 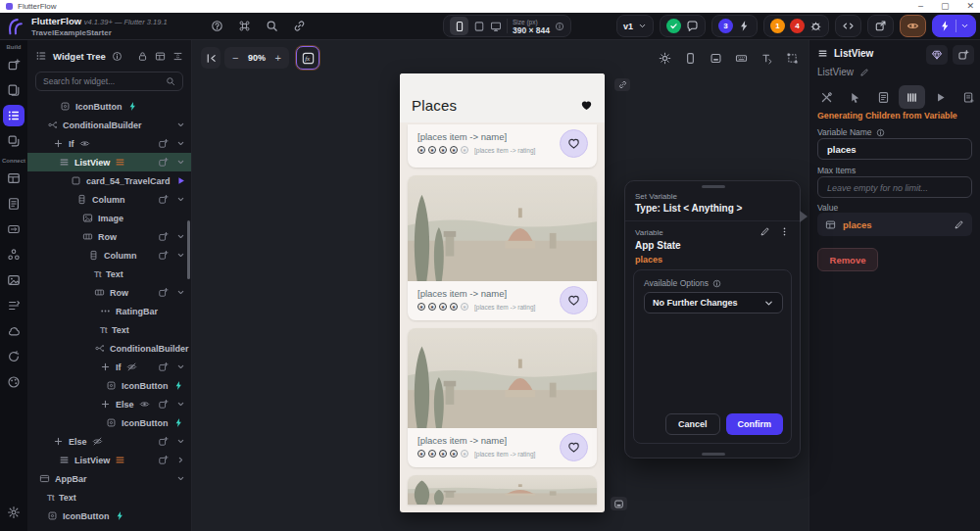 I want to click on kebab-menu-icon, so click(x=784, y=231).